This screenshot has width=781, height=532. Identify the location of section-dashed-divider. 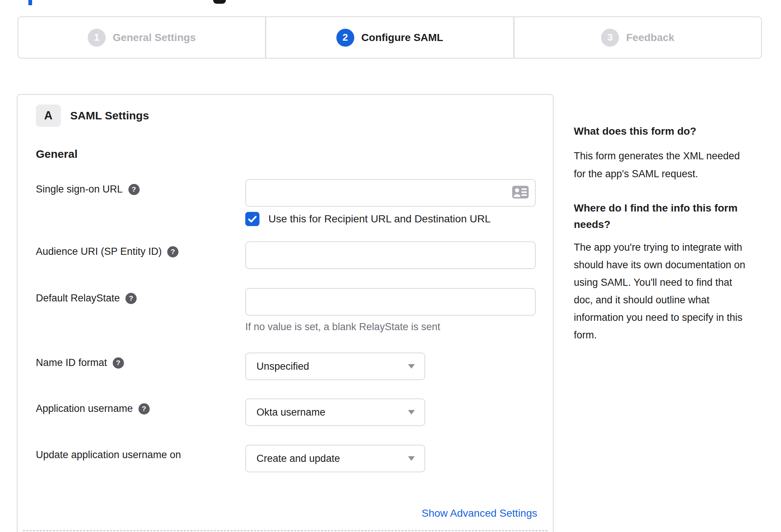
(285, 531).